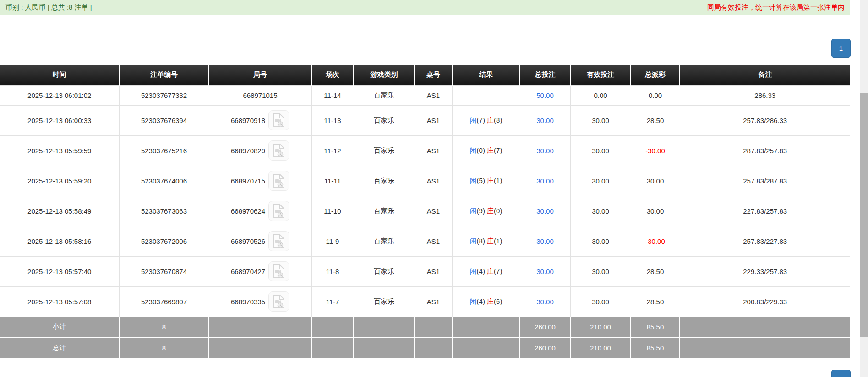 The width and height of the screenshot is (868, 377). I want to click on column-header-payout: 总派彩, so click(655, 75).